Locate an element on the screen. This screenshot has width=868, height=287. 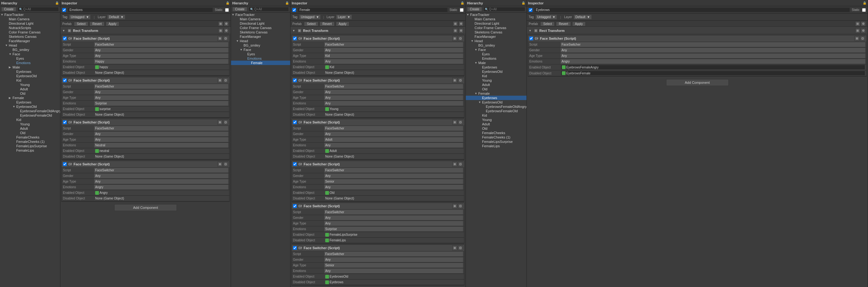
add-component-btn-1: Add Component is located at coordinates (146, 208).